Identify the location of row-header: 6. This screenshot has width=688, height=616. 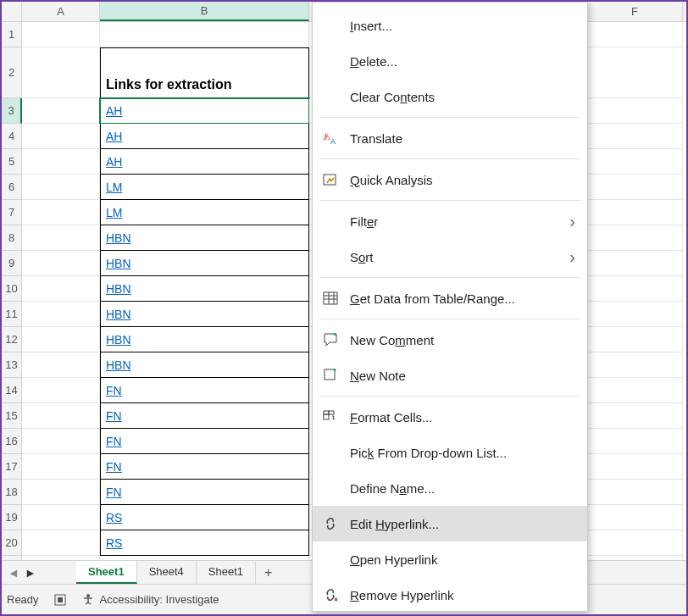
(12, 187).